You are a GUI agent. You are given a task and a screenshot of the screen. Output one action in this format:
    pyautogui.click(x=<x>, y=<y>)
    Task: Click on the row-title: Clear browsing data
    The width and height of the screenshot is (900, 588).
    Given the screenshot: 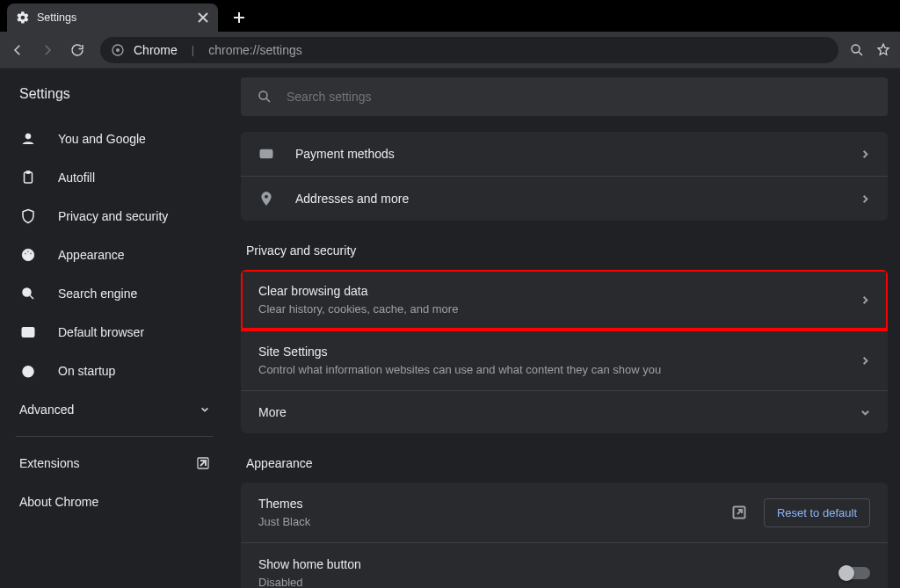 What is the action you would take?
    pyautogui.click(x=359, y=291)
    